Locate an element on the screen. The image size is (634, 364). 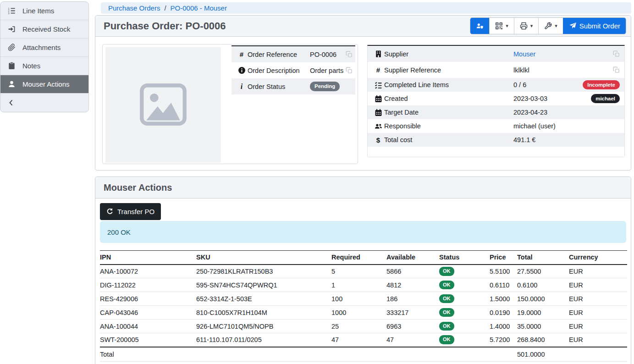
detail-label: Order Status is located at coordinates (279, 87).